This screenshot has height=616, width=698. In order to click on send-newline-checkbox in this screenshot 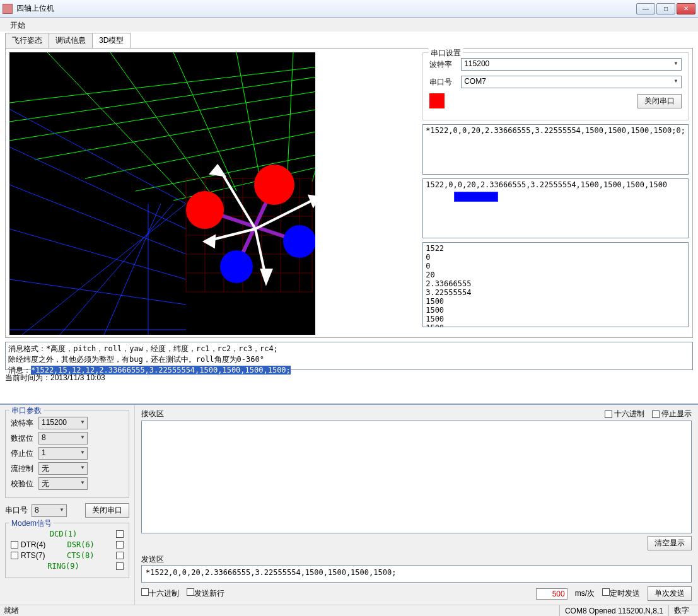, I will do `click(190, 592)`.